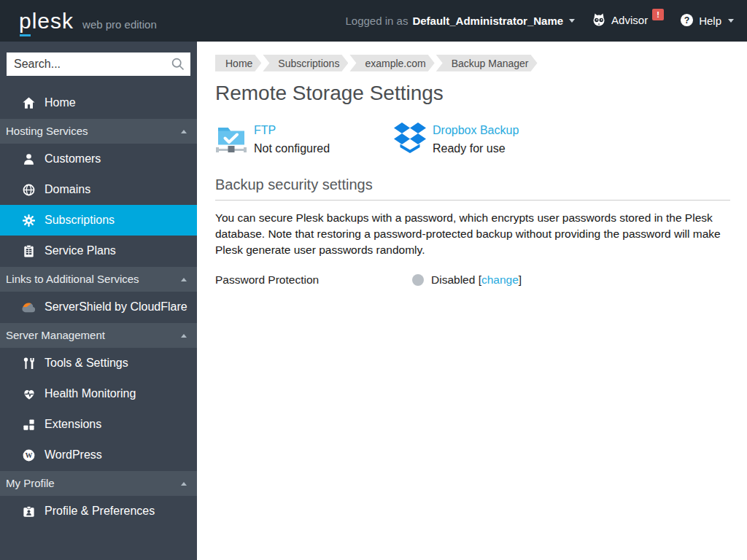  Describe the element at coordinates (473, 188) in the screenshot. I see `backup-security-heading: Backup security settings` at that location.